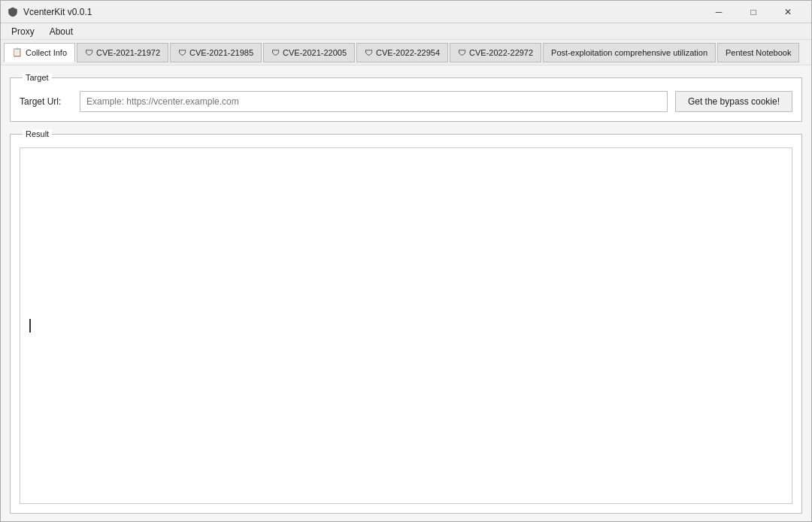 The image size is (812, 522). I want to click on target-row: Target Url: Get the bypass cookie!, so click(406, 102).